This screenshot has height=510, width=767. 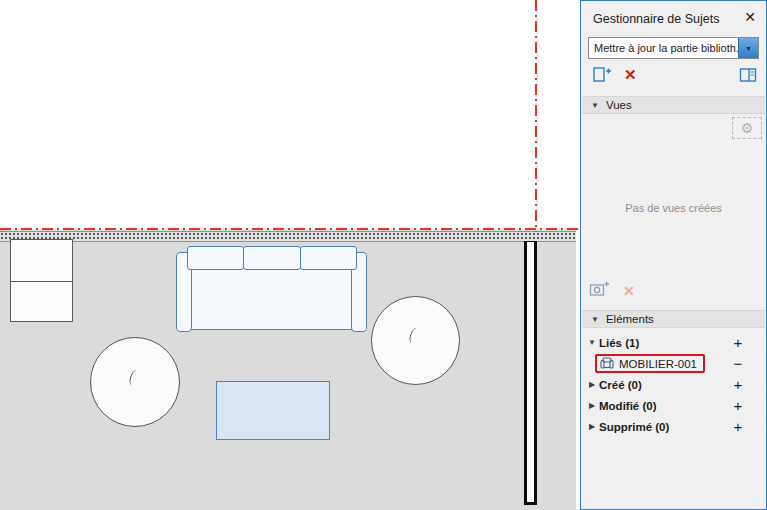 I want to click on panel-title: Gestionnaire de Sujets, so click(x=656, y=19).